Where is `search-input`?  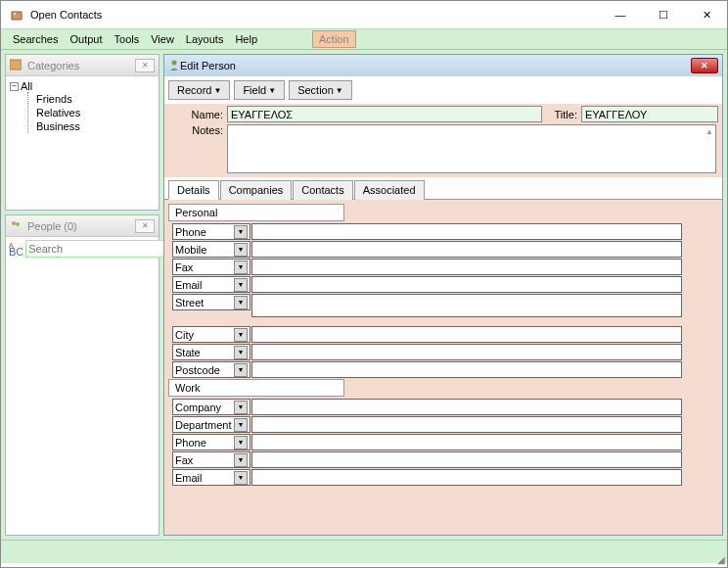 search-input is located at coordinates (96, 249).